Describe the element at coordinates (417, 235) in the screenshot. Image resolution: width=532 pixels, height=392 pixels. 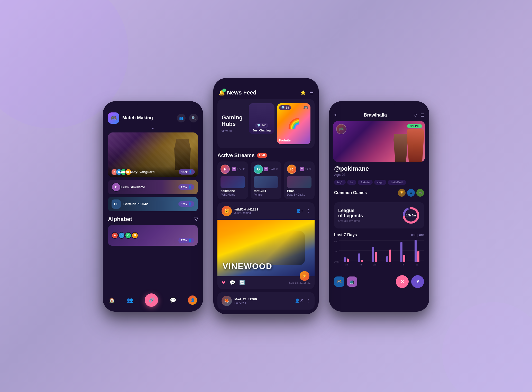
I see `compare-link: compare` at that location.